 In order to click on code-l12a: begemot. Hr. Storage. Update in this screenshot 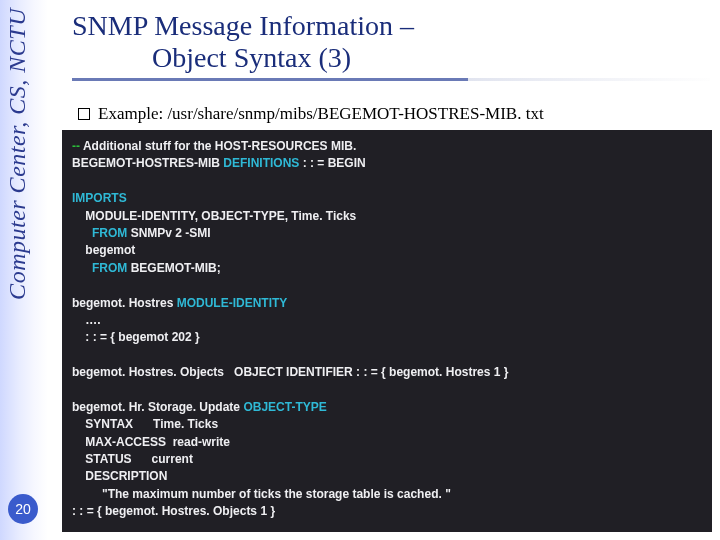, I will do `click(158, 407)`.